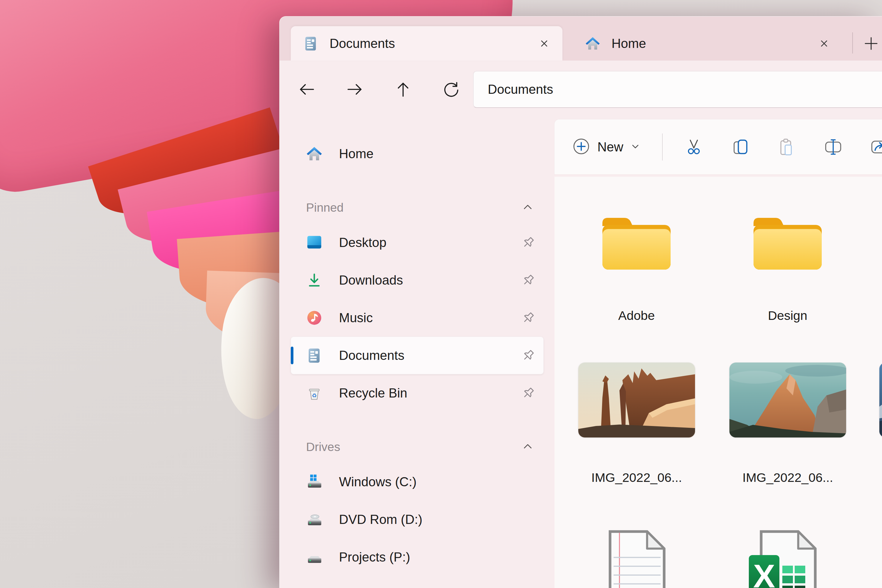 The image size is (882, 588). What do you see at coordinates (520, 89) in the screenshot?
I see `address-text: Documents` at bounding box center [520, 89].